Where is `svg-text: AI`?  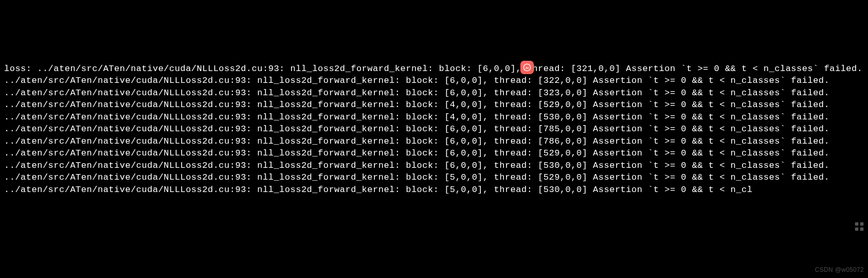 svg-text: AI is located at coordinates (528, 68).